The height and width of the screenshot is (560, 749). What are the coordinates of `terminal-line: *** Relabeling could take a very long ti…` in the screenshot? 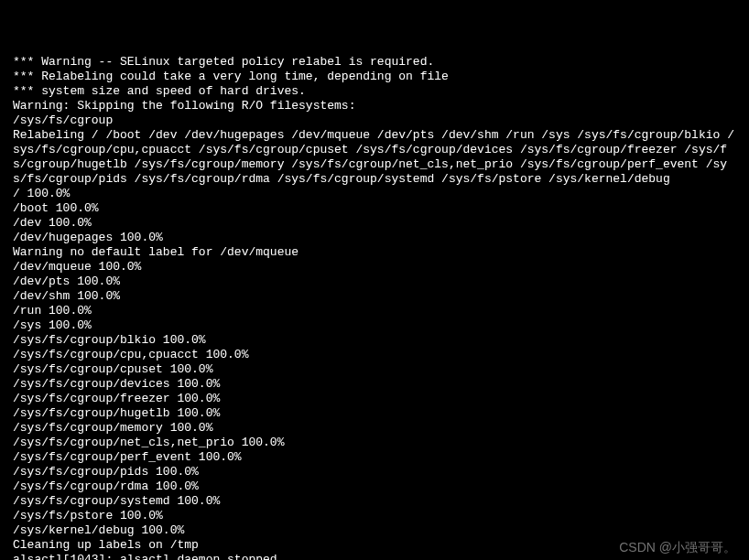 It's located at (374, 77).